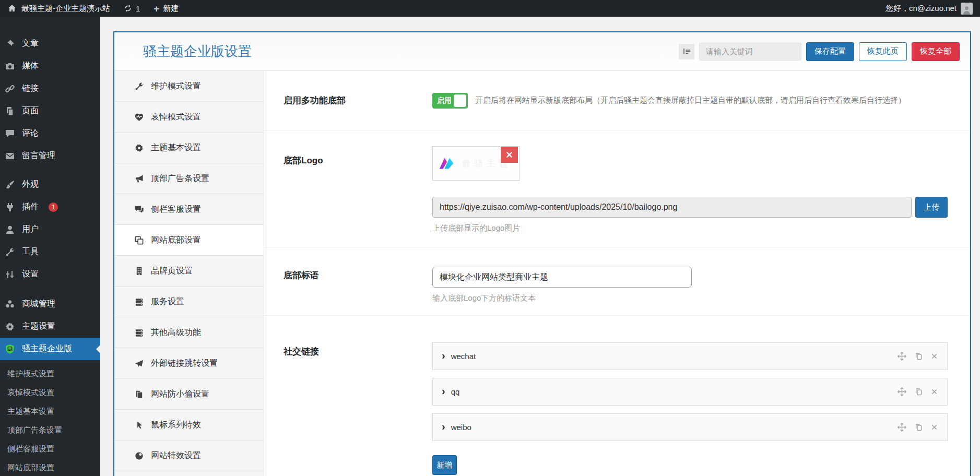  What do you see at coordinates (50, 411) in the screenshot?
I see `submenu-theme-basic: 主题基本设置` at bounding box center [50, 411].